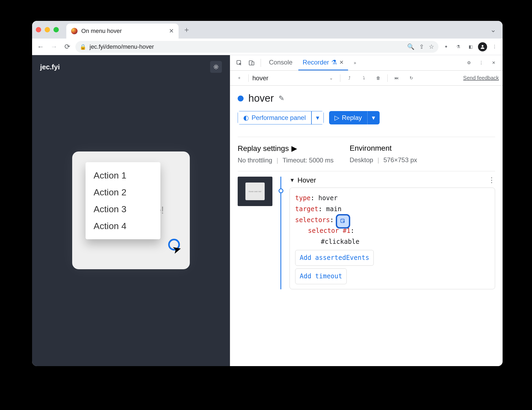 This screenshot has height=410, width=532. Describe the element at coordinates (331, 78) in the screenshot. I see `recording-dropdown-icon: ⌄` at that location.